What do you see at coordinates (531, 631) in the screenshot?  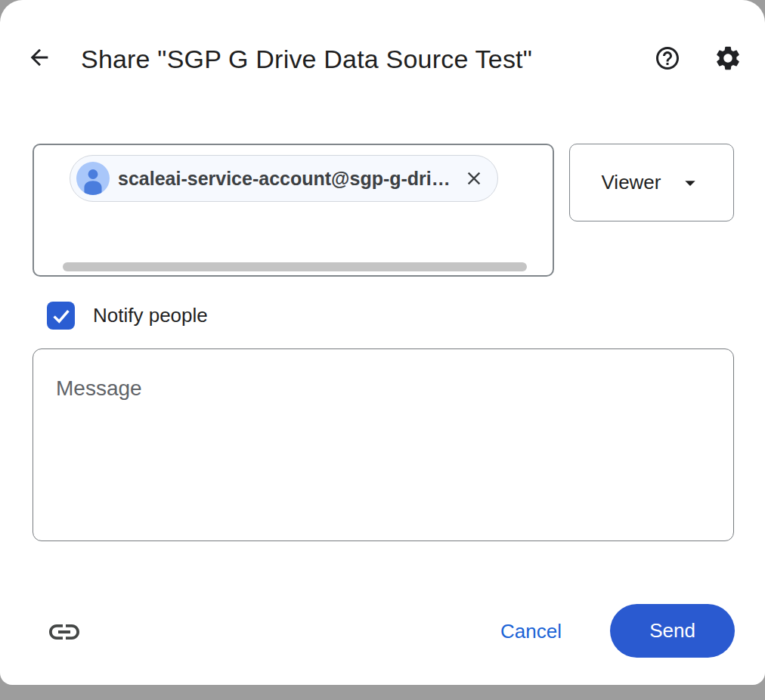 I see `cancel-button: Cancel` at bounding box center [531, 631].